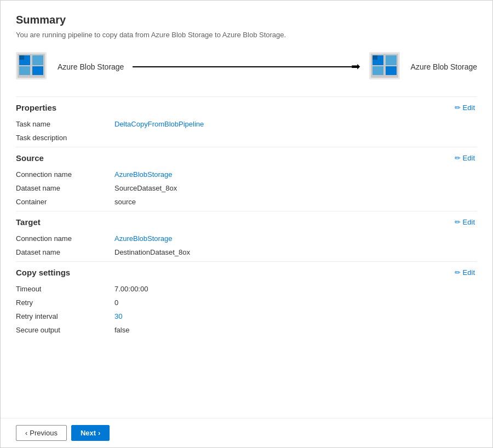  Describe the element at coordinates (65, 302) in the screenshot. I see `field-label: Retry` at that location.